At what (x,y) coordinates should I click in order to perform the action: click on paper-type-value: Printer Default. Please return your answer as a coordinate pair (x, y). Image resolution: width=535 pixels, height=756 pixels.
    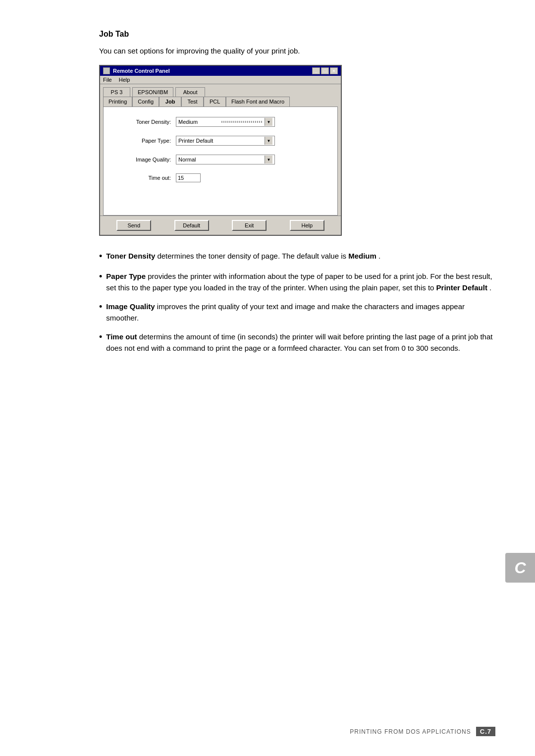
    Looking at the image, I should click on (221, 141).